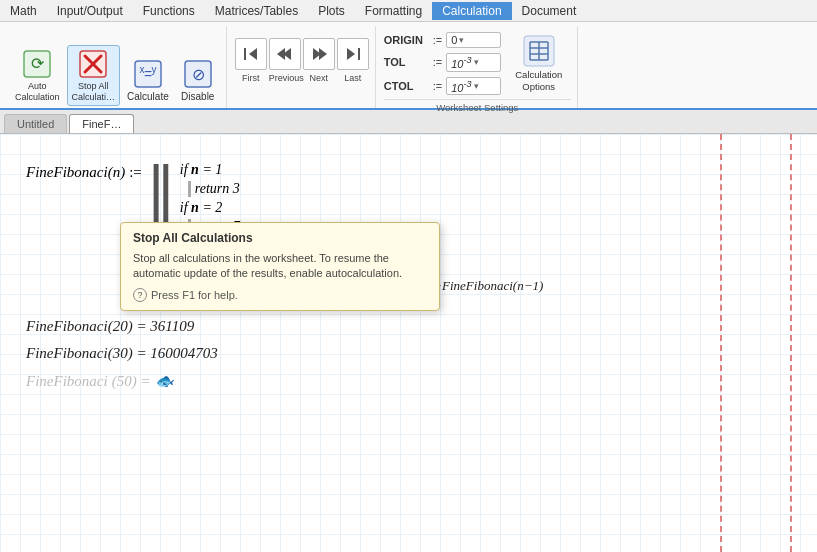 The height and width of the screenshot is (552, 817). Describe the element at coordinates (142, 70) in the screenshot. I see `svg-text: x` at that location.